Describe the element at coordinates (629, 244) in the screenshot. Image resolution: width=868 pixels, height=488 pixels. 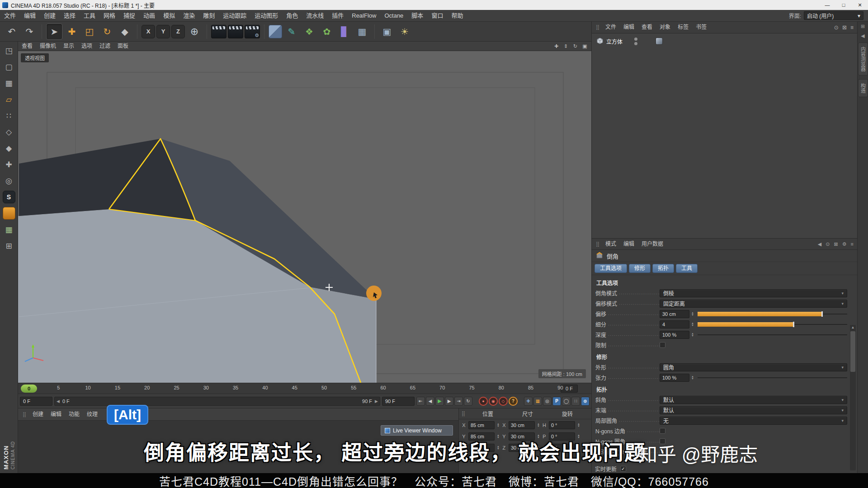
I see `attribute-manager-menu-1: 编辑` at that location.